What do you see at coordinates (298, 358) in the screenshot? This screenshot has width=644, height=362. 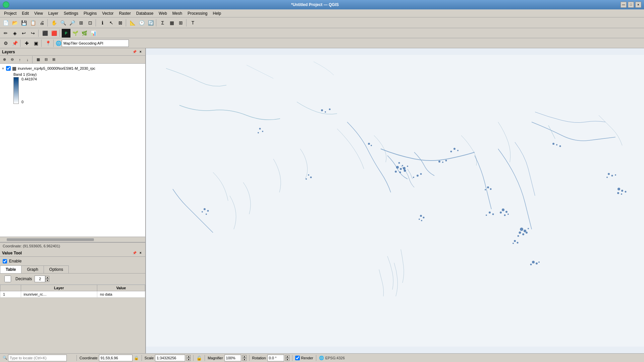 I see `render-checkbox` at bounding box center [298, 358].